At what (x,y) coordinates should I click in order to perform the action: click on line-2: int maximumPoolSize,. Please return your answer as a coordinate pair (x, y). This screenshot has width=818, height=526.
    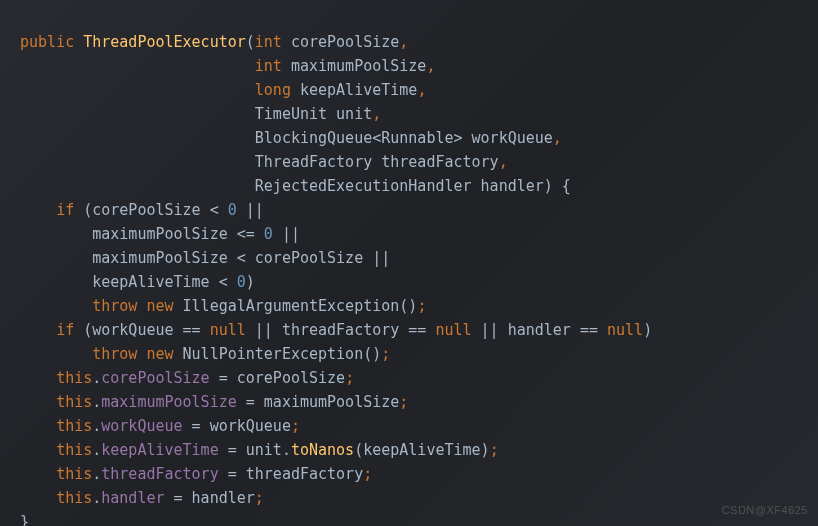
    Looking at the image, I should click on (228, 66).